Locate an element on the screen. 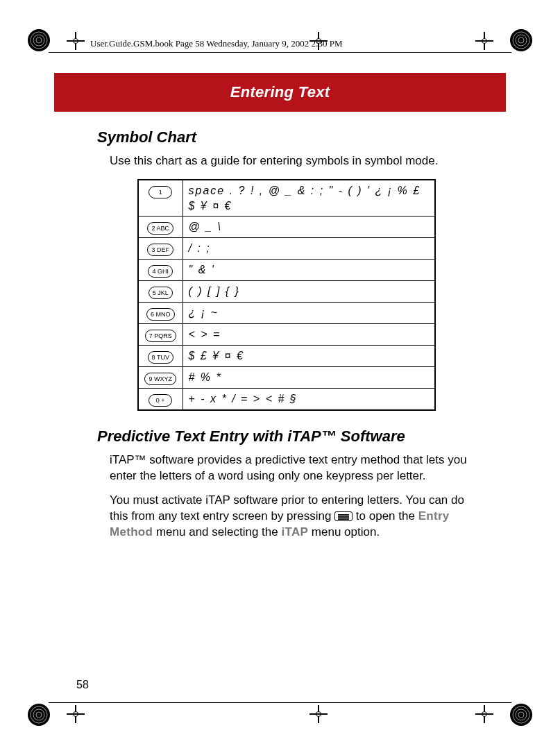 The width and height of the screenshot is (560, 755). keycap-cell: 8 TUV is located at coordinates (160, 357).